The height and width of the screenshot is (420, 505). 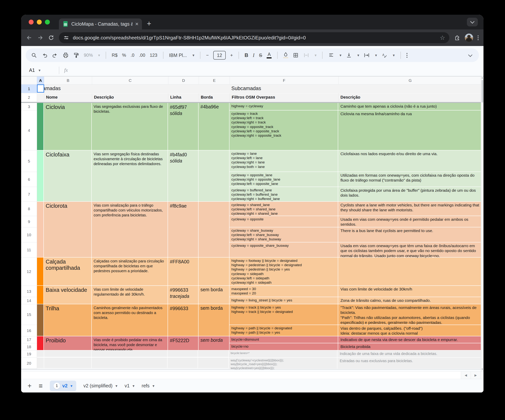 What do you see at coordinates (29, 161) in the screenshot?
I see `row-number: 5` at bounding box center [29, 161].